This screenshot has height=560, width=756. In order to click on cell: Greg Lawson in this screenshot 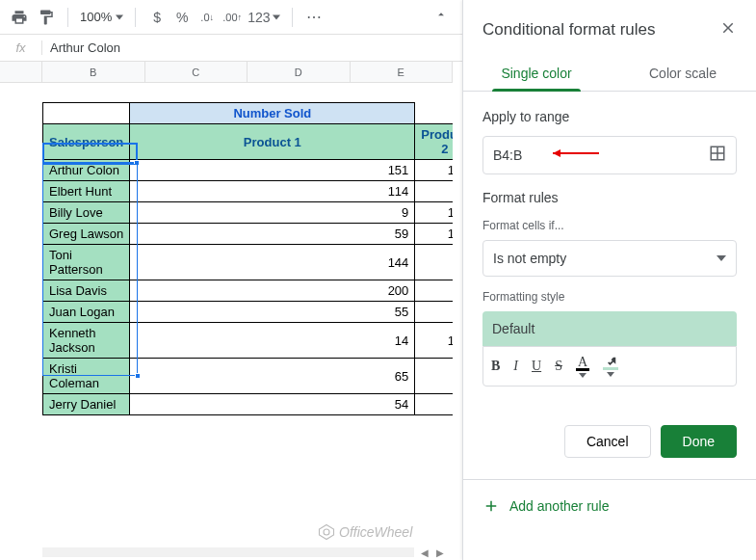, I will do `click(87, 234)`.